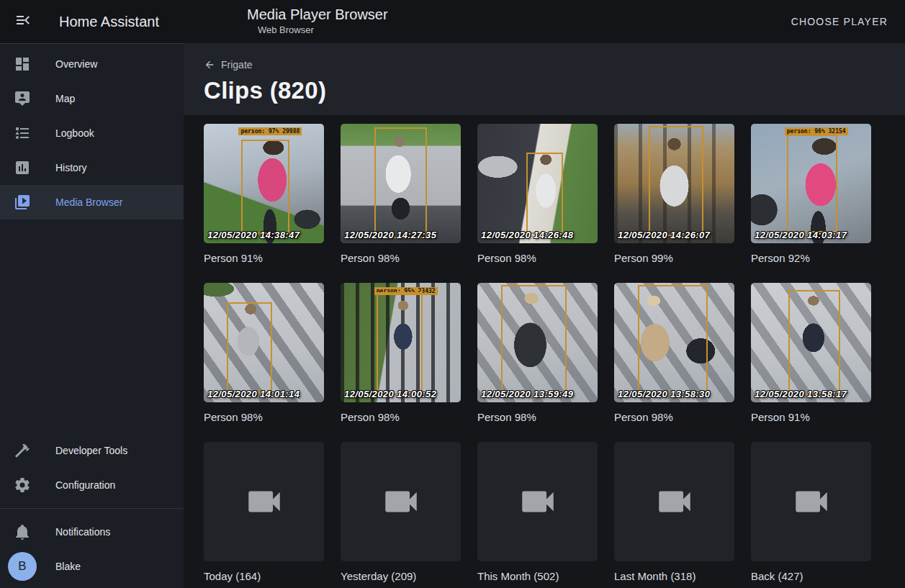  What do you see at coordinates (811, 576) in the screenshot?
I see `folder-label: Back (427)` at bounding box center [811, 576].